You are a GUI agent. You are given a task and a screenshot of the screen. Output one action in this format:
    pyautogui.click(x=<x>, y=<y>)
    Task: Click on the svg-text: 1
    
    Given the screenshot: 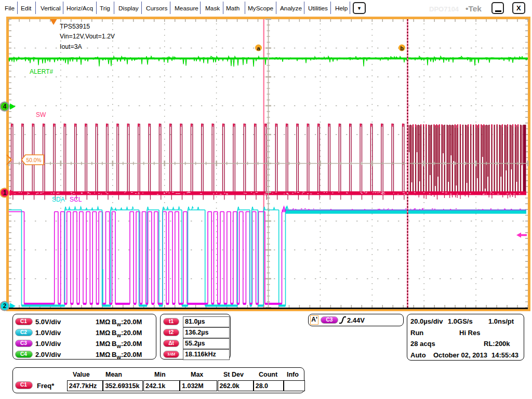 What is the action you would take?
    pyautogui.click(x=5, y=193)
    